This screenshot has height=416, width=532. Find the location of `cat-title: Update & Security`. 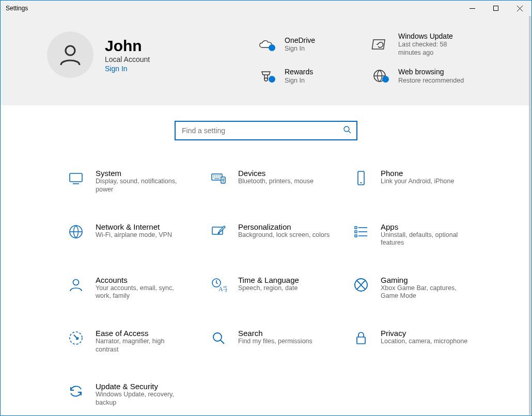

cat-title: Update & Security is located at coordinates (142, 386).